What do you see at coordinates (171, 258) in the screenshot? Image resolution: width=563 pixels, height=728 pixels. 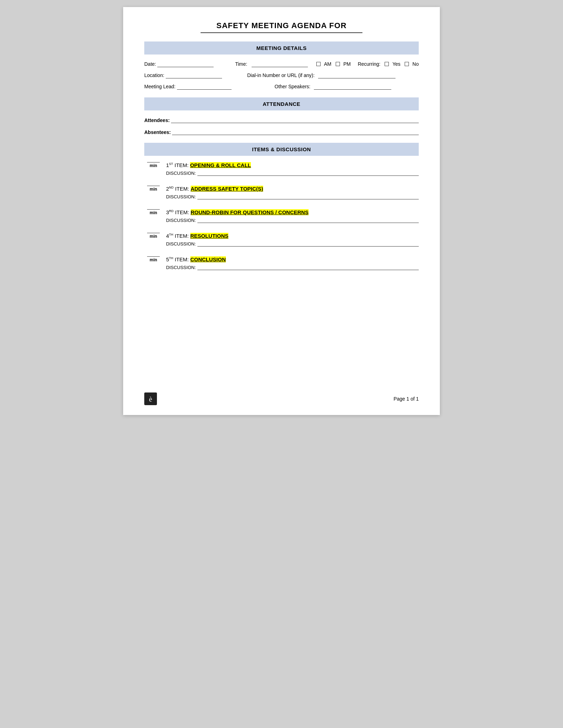 I see `item-5-ordinal: TH` at bounding box center [171, 258].